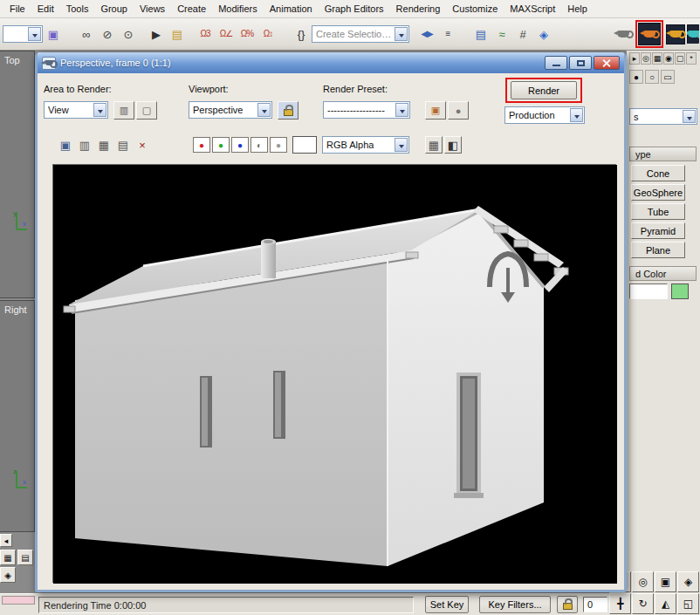 This screenshot has height=615, width=700. What do you see at coordinates (278, 145) in the screenshot?
I see `alpha-channel-icon: ●` at bounding box center [278, 145].